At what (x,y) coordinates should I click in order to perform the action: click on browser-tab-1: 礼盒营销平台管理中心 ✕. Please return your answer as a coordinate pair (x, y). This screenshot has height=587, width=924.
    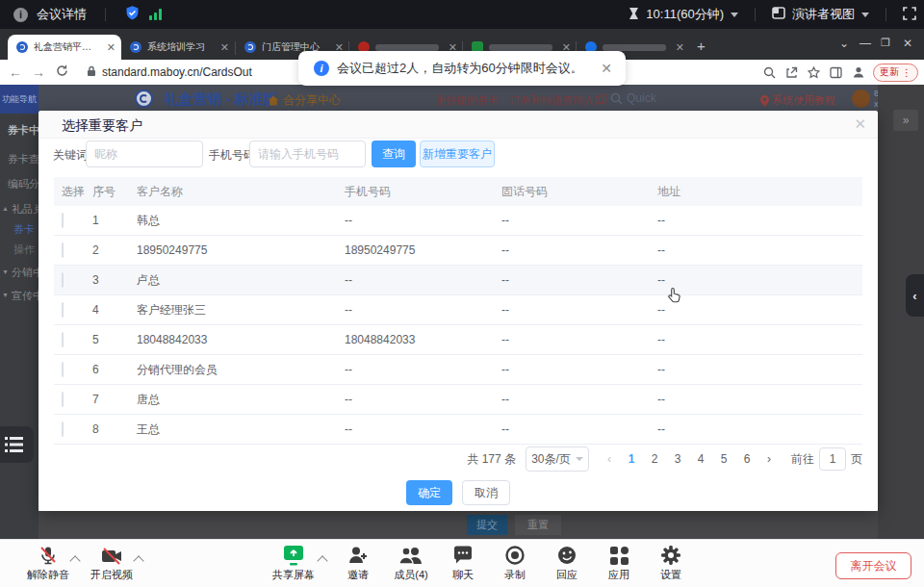
    Looking at the image, I should click on (64, 47).